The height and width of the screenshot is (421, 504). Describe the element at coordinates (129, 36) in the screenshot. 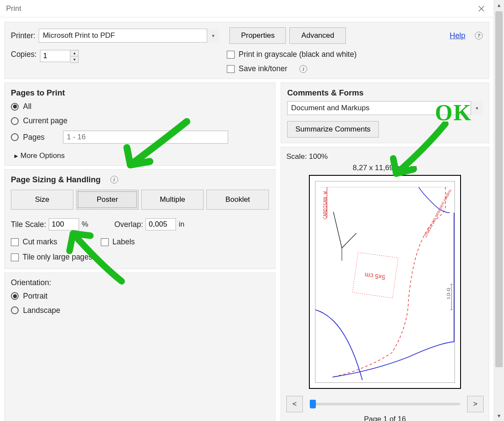

I see `printer-select-value: Microsoft Print to PDF` at that location.